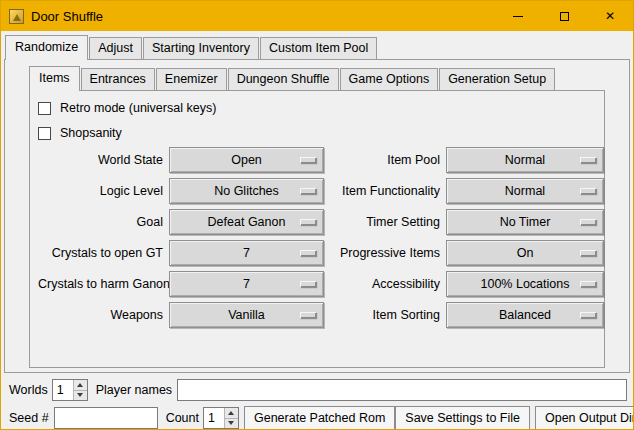  I want to click on setting-row: Goal Defeat Ganon Timer Setting No Timer, so click(321, 222).